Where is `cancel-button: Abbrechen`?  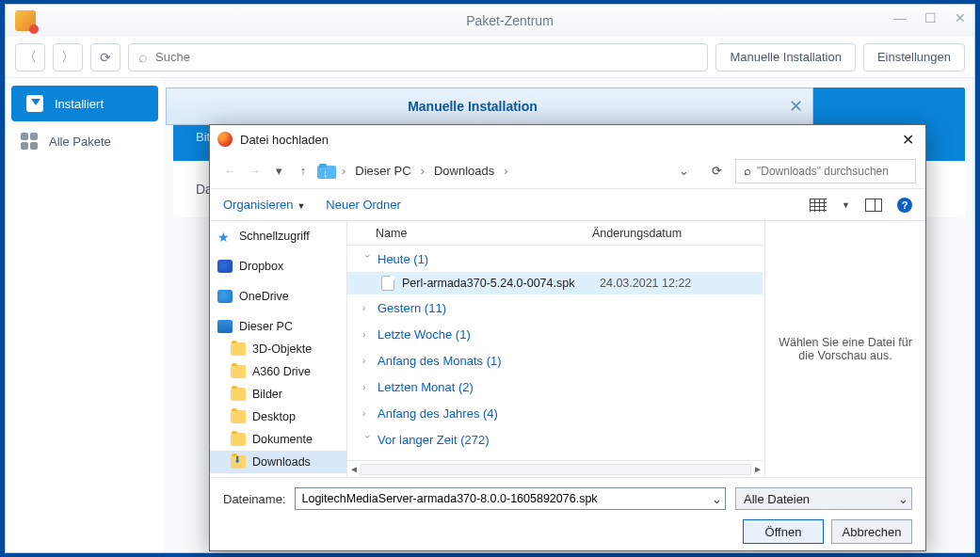 cancel-button: Abbrechen is located at coordinates (872, 532).